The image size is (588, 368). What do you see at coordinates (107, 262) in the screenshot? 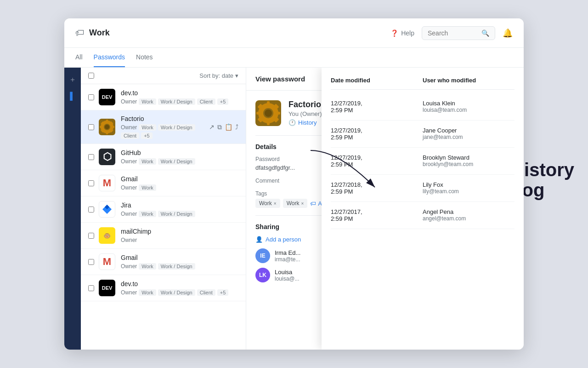
I see `gmail-logo-icon: M` at bounding box center [107, 262].